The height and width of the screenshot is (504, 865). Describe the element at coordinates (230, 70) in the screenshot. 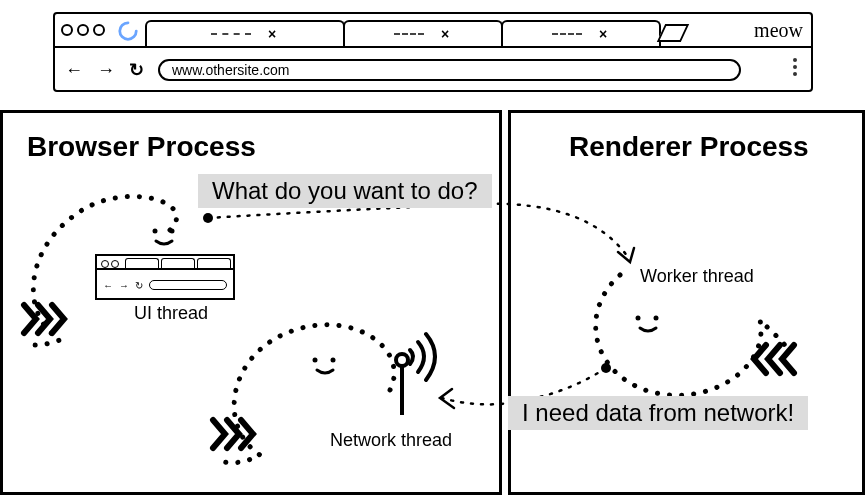

I see `url-text: www.othersite.com` at that location.